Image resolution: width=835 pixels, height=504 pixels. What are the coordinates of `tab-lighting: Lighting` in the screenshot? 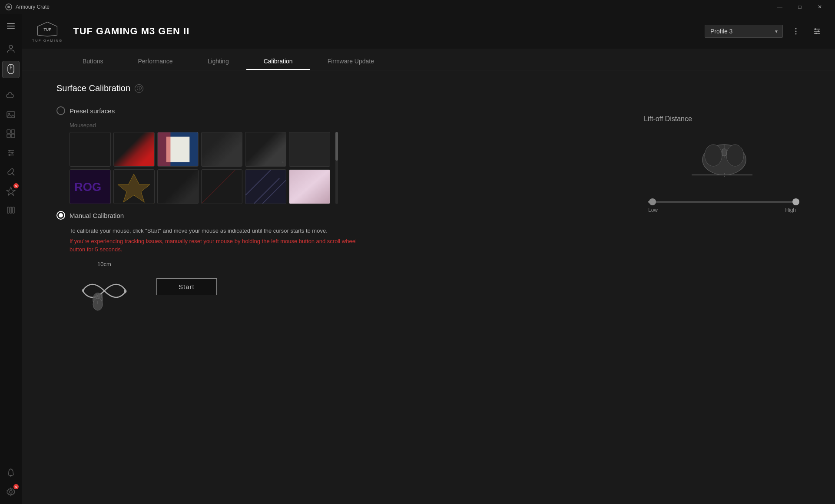 It's located at (218, 62).